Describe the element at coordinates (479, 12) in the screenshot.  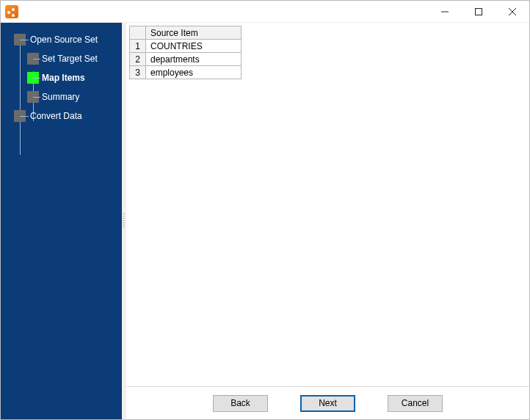
I see `maximize-button` at that location.